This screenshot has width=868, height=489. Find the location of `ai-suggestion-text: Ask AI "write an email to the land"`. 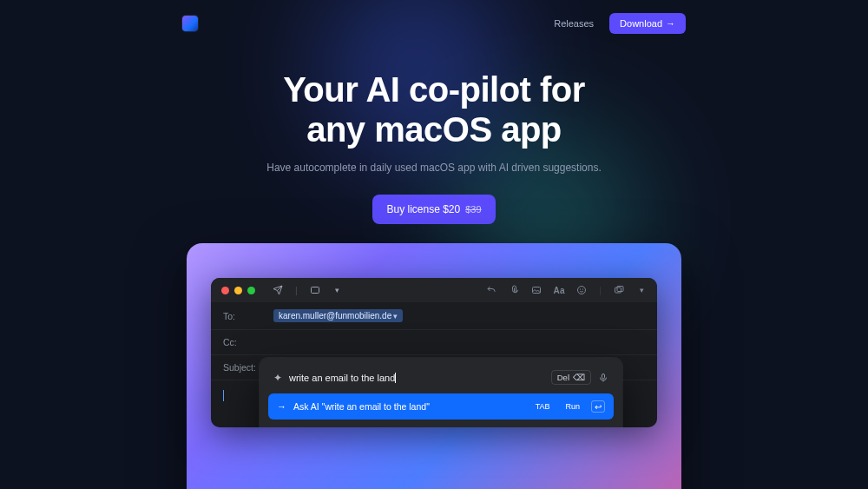

ai-suggestion-text: Ask AI "write an email to the land" is located at coordinates (409, 406).